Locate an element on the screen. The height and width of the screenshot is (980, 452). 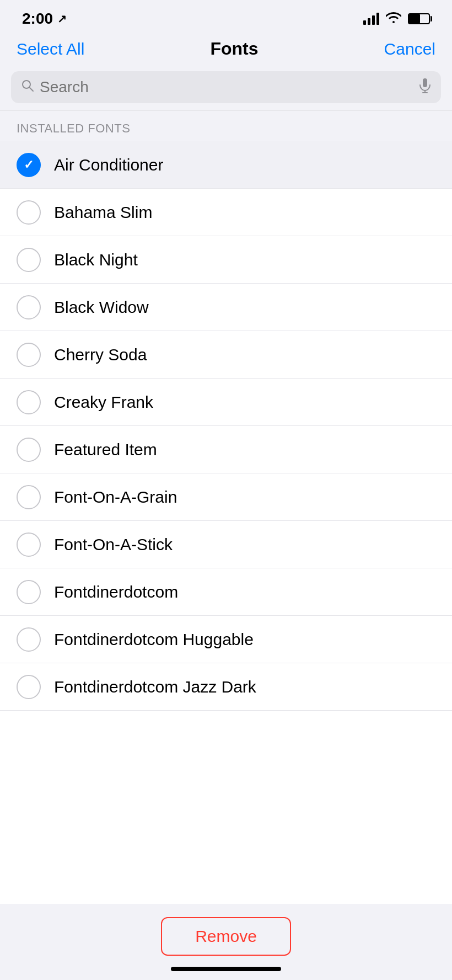
font-name: Fontdinerdotcom is located at coordinates (116, 592).